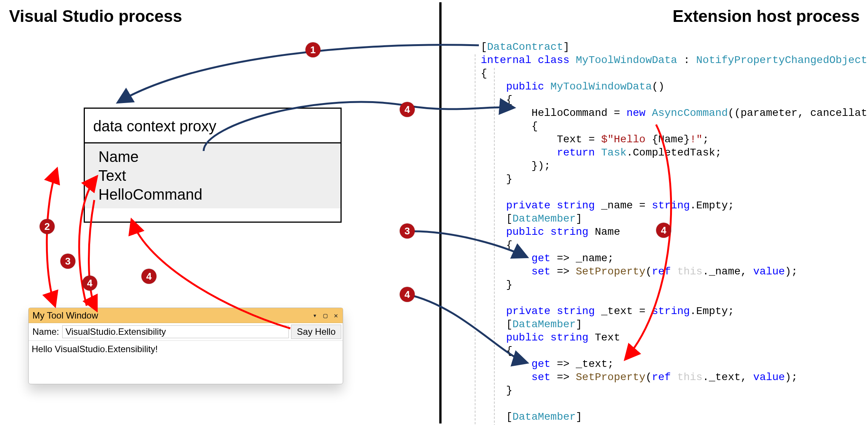  Describe the element at coordinates (213, 165) in the screenshot. I see `data-context-proxy-box: data context proxy Name Text HelloComman…` at that location.